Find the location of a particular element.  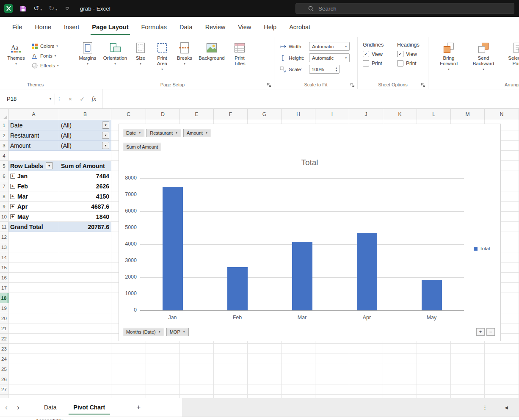

tab-file: File is located at coordinates (17, 27).